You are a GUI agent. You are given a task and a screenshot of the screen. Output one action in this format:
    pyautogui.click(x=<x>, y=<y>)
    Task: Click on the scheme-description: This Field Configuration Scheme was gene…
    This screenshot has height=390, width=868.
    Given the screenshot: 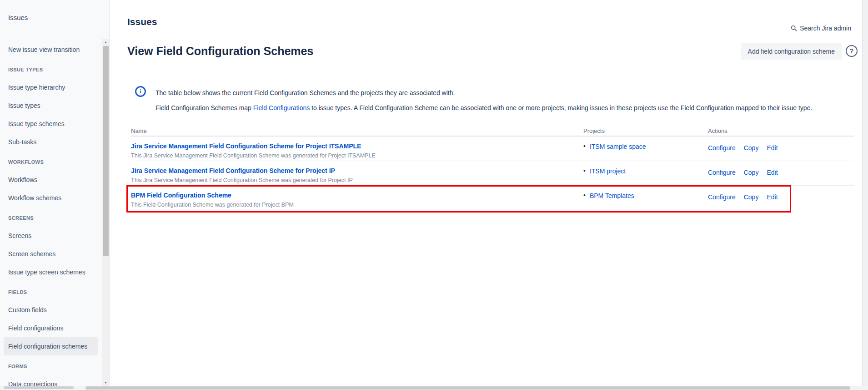 What is the action you would take?
    pyautogui.click(x=357, y=205)
    